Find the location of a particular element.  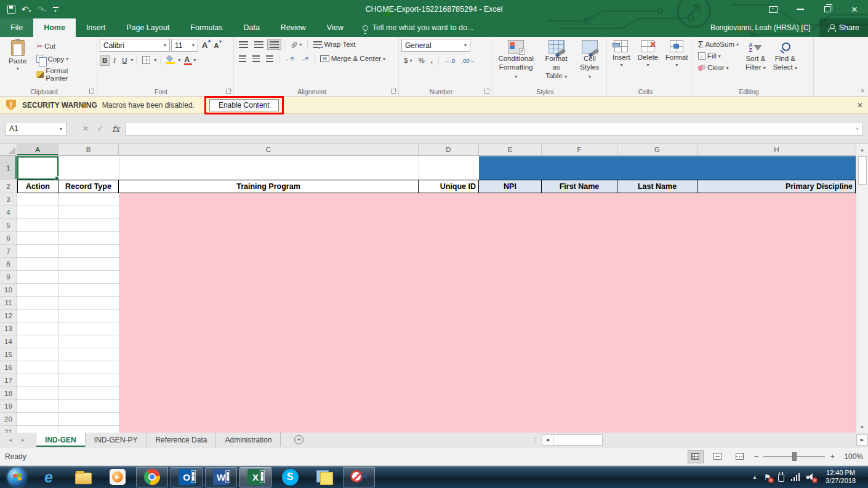

horizontal-scrollbar: ◀ ▶ is located at coordinates (705, 439).